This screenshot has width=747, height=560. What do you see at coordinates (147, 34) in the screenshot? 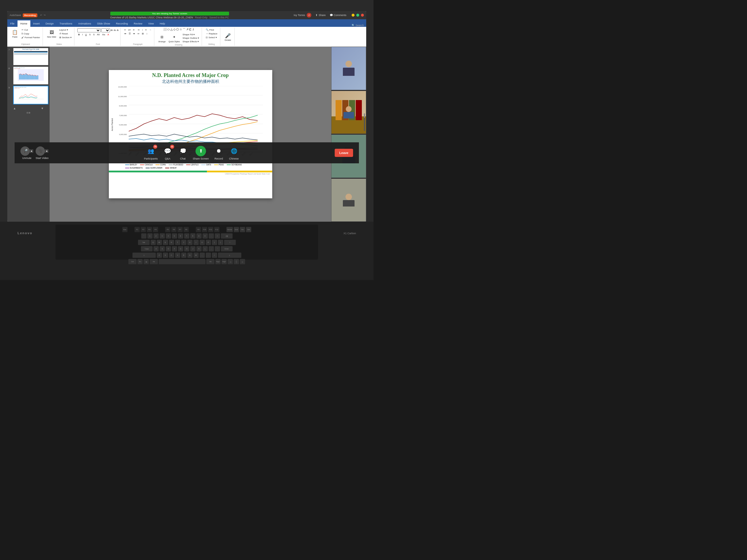
I see `line-spacing-btn: ↕` at bounding box center [147, 34].